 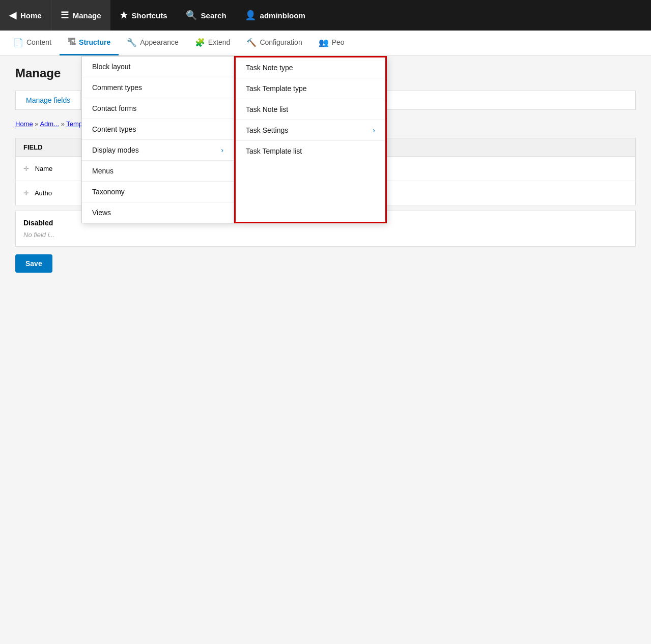 What do you see at coordinates (26, 193) in the screenshot?
I see `drag-handle-author: ✛` at bounding box center [26, 193].